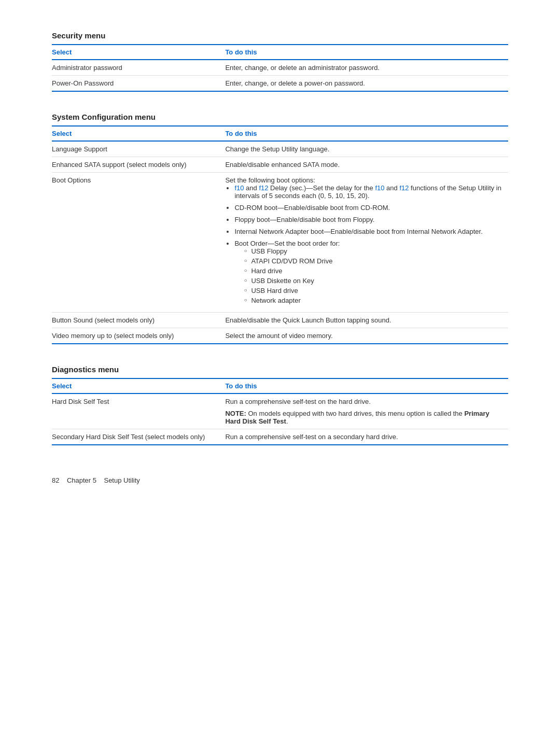  What do you see at coordinates (367, 320) in the screenshot?
I see `sysconfig-row4-todo: Enable/disable the Quick Launch Button t…` at bounding box center [367, 320].